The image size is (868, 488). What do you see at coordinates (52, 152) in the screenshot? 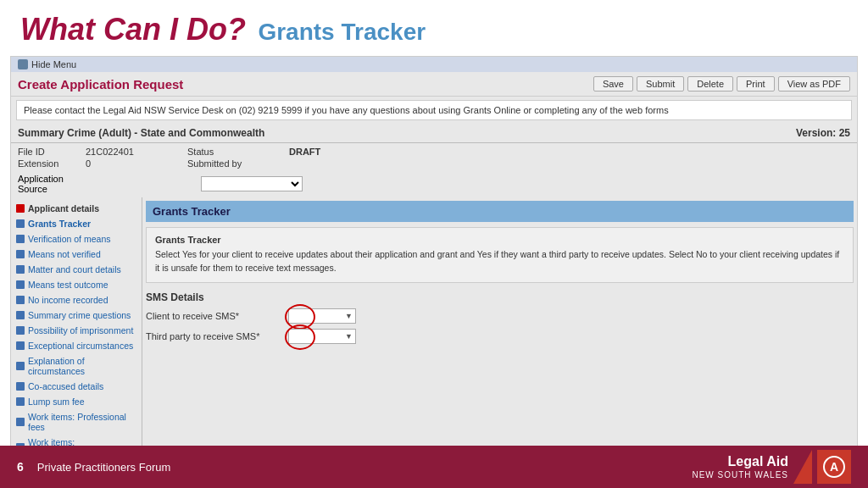
I see `file-id-label: File ID` at bounding box center [52, 152].